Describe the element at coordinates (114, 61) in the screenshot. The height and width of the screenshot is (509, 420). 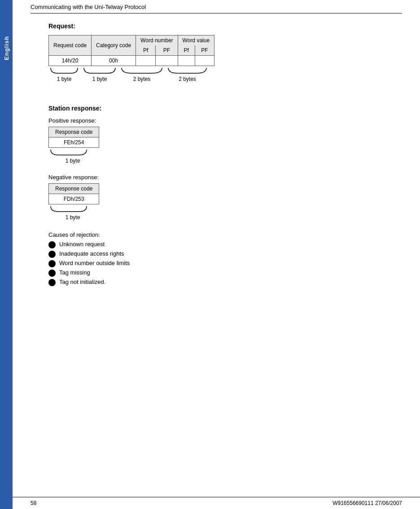
I see `cell-category-code: 00h` at that location.